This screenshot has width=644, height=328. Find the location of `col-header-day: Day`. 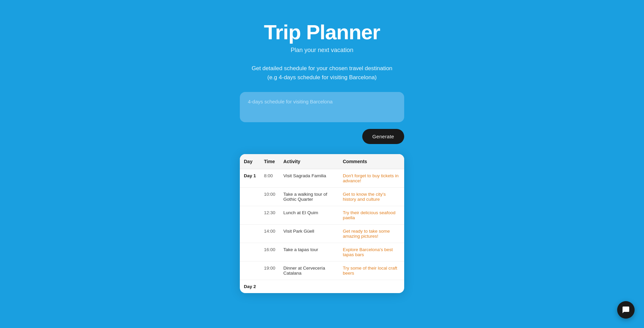

col-header-day: Day is located at coordinates (250, 162).